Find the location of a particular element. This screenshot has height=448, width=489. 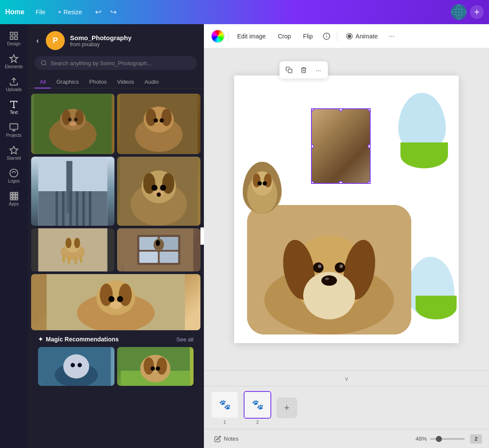

more-element-options-button: ··· is located at coordinates (318, 70).